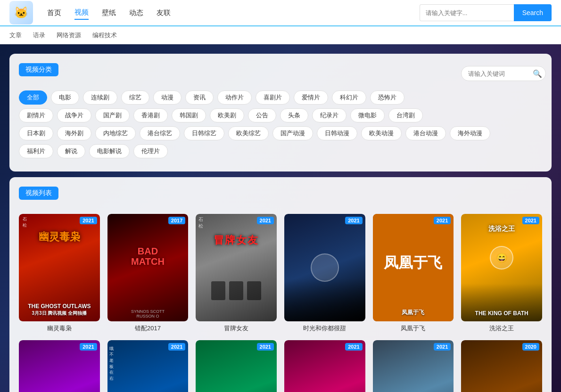  What do you see at coordinates (368, 115) in the screenshot?
I see `tag-short-film: 微电影` at bounding box center [368, 115].